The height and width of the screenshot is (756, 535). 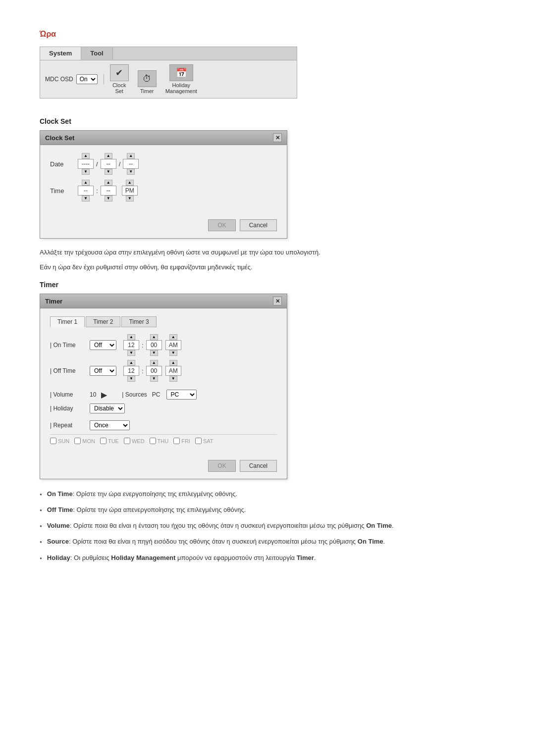 What do you see at coordinates (131, 353) in the screenshot?
I see `on-hour-down: ▼` at bounding box center [131, 353].